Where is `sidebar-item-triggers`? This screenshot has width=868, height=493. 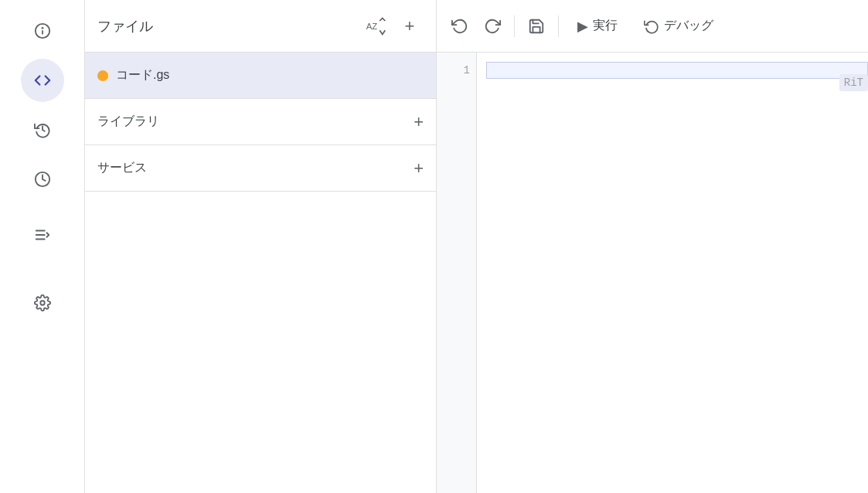 sidebar-item-triggers is located at coordinates (43, 179).